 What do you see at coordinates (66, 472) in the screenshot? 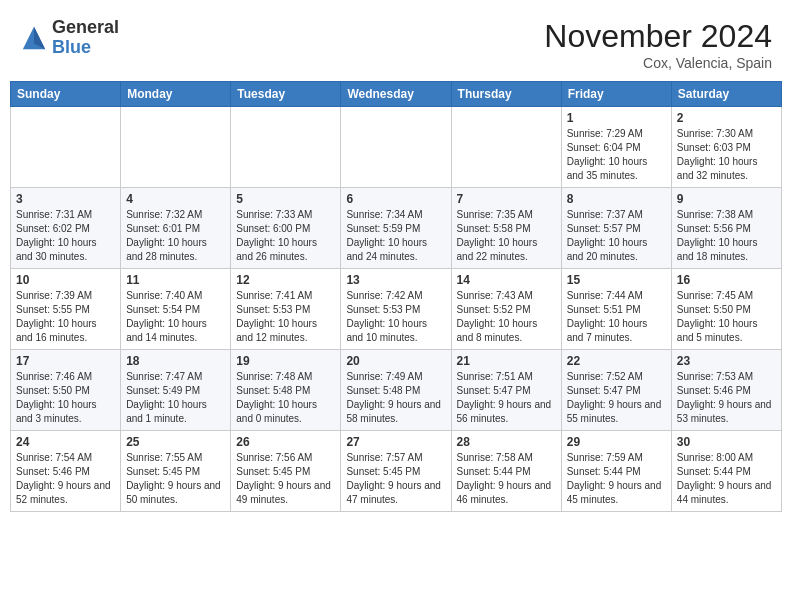
I see `calendar-cell: 24Sunrise: 7:54 AMSunset: 5:46 PMDayligh…` at bounding box center [66, 472].